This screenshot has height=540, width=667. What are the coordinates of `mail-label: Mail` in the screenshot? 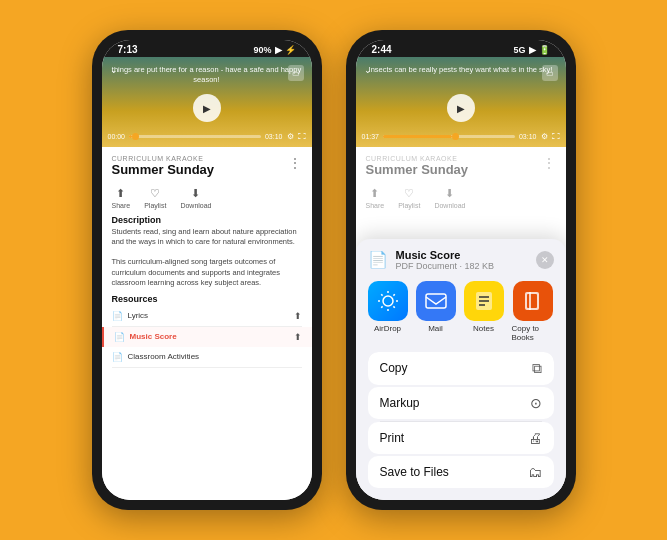 It's located at (436, 328).